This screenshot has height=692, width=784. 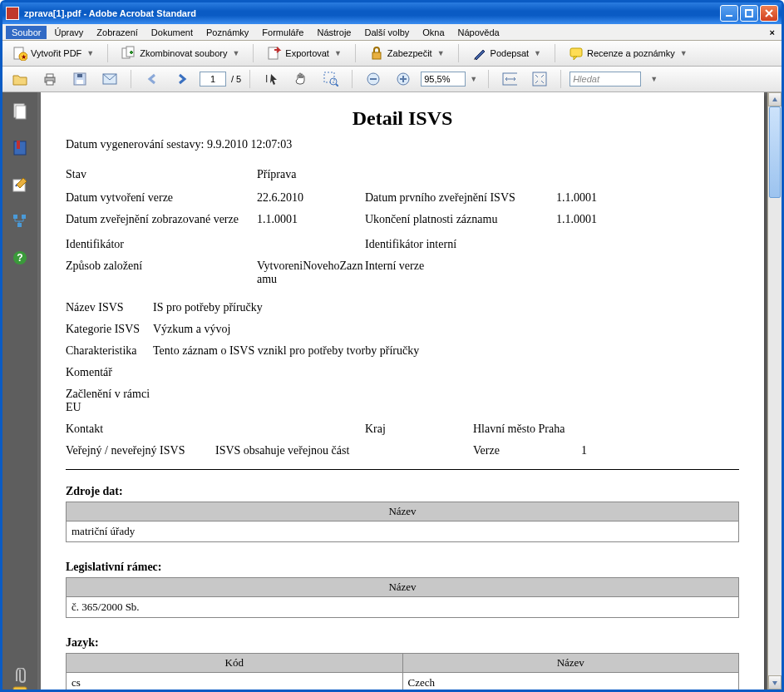 What do you see at coordinates (20, 185) in the screenshot?
I see `signatures-panel-button` at bounding box center [20, 185].